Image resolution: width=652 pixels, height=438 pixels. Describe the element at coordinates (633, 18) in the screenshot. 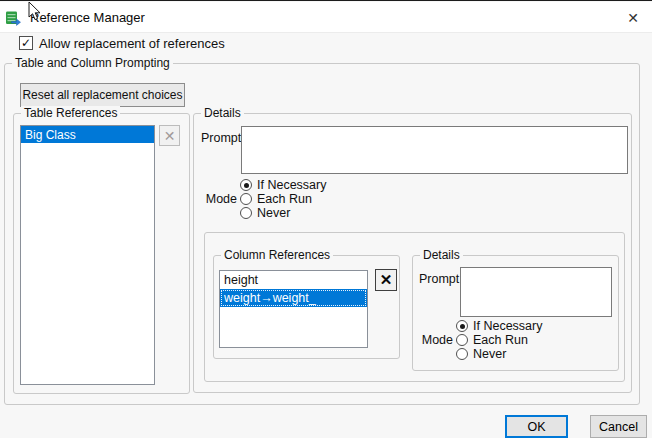

I see `close-button: ✕` at that location.